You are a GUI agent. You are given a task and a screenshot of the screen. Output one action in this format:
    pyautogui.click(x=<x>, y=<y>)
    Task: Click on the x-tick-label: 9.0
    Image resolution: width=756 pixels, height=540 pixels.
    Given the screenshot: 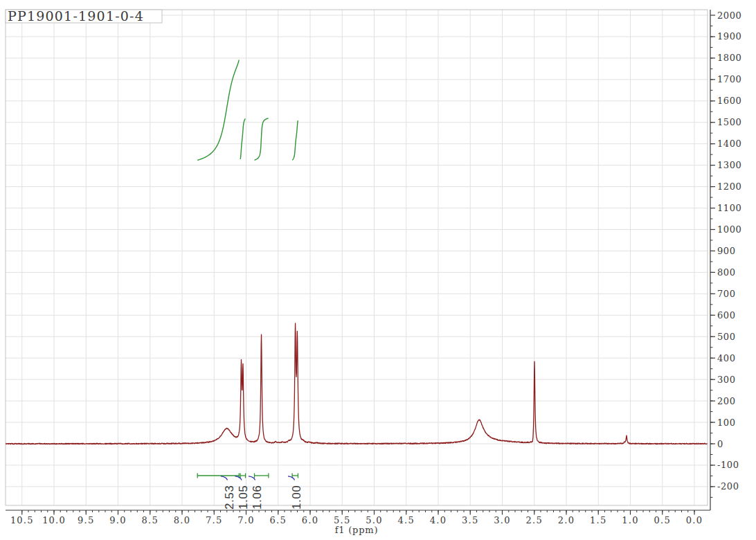 What is the action you would take?
    pyautogui.click(x=118, y=521)
    